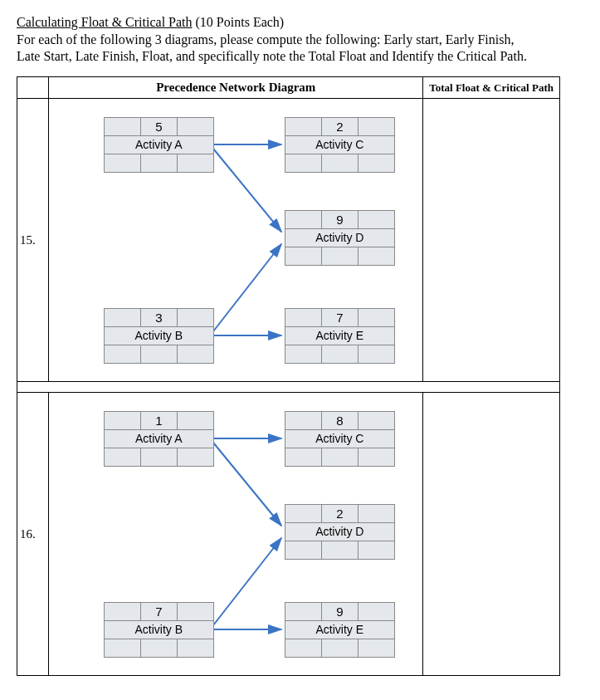 Image resolution: width=600 pixels, height=700 pixels. Describe the element at coordinates (339, 237) in the screenshot. I see `activity-box-D: 9 Activity D` at that location.